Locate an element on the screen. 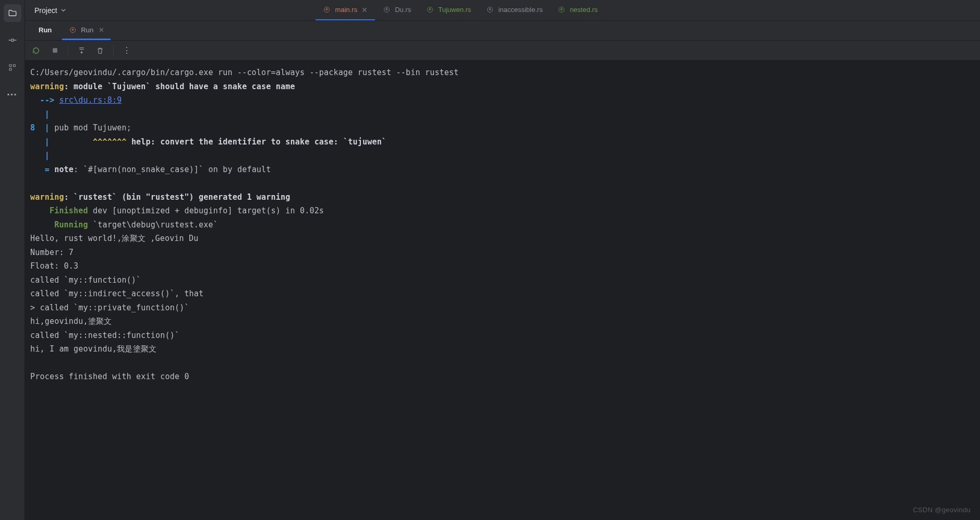  running-text: `target\debug\rustest.exe` is located at coordinates (153, 225).